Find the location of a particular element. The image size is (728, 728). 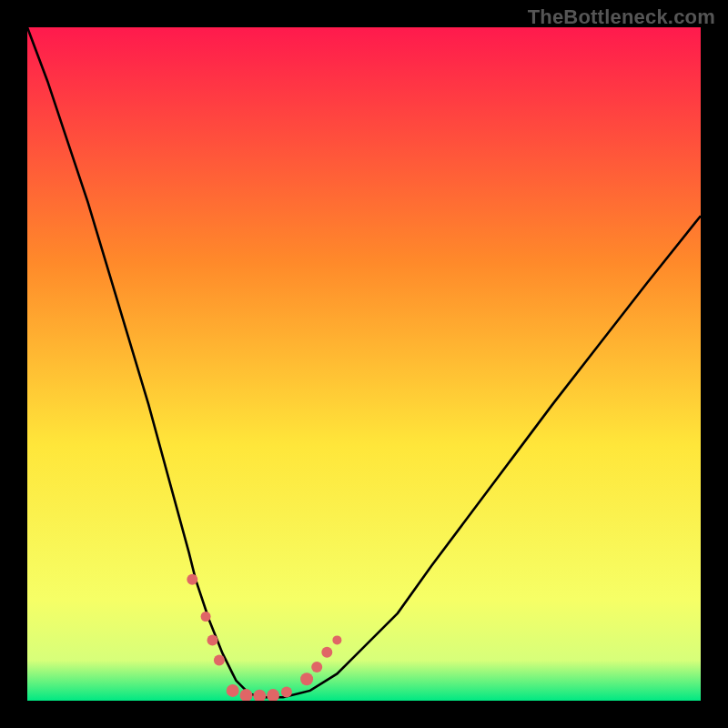

watermark-text: TheBottleneck.com is located at coordinates (622, 17).